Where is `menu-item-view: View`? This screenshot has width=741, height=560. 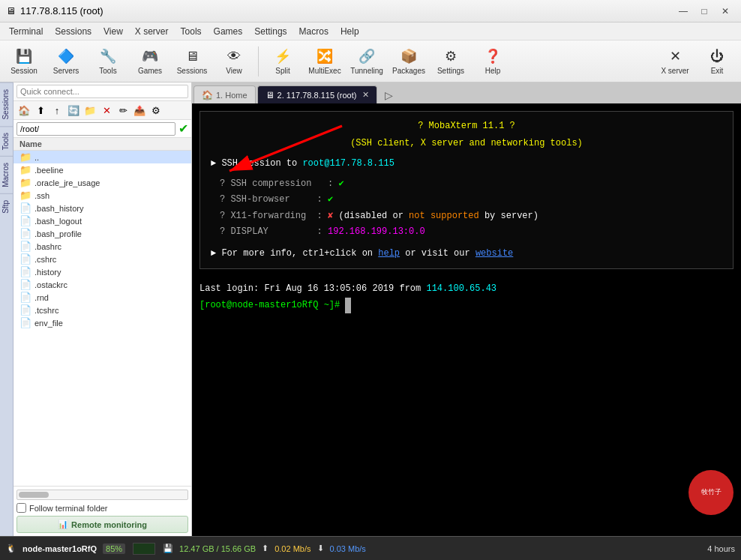 menu-item-view: View is located at coordinates (113, 31).